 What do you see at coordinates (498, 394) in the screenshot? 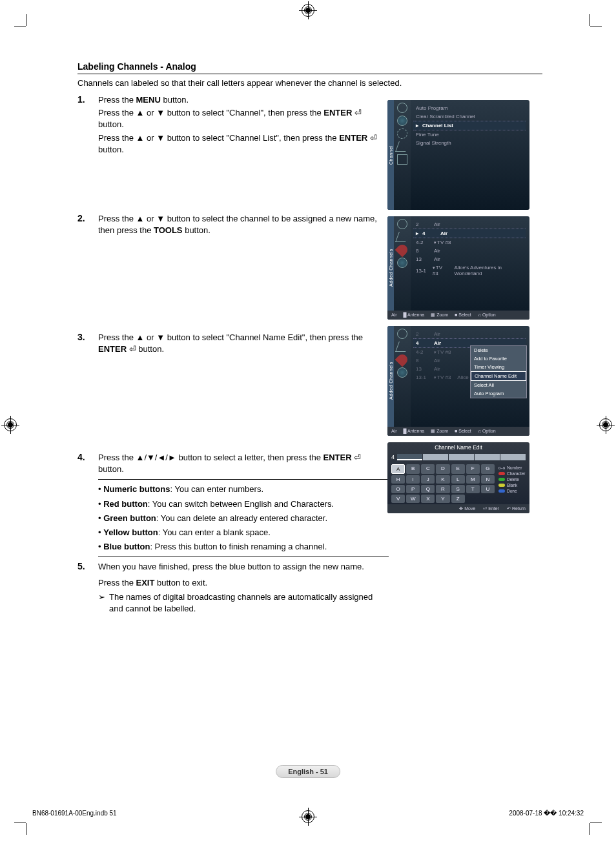
I see `popup-item: Auto Program` at bounding box center [498, 394].